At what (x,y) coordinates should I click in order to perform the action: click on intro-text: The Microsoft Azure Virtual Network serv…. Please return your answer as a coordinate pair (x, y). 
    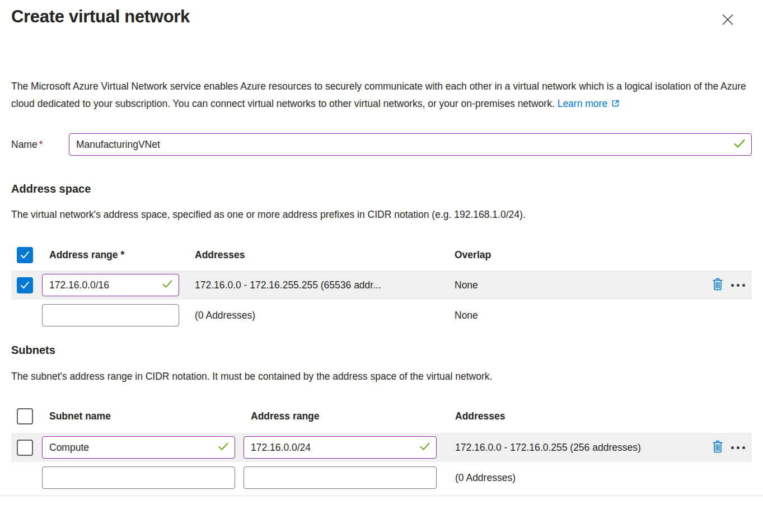
    Looking at the image, I should click on (378, 95).